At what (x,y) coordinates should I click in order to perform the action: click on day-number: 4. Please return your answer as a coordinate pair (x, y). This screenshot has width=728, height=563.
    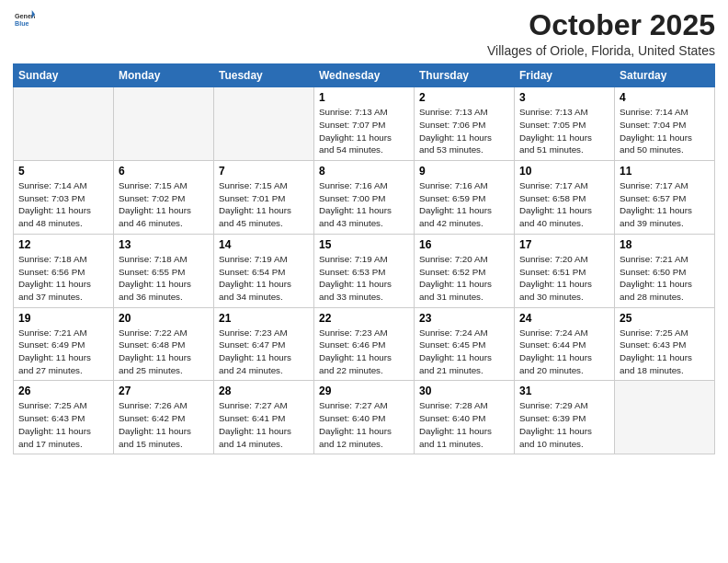
    Looking at the image, I should click on (665, 98).